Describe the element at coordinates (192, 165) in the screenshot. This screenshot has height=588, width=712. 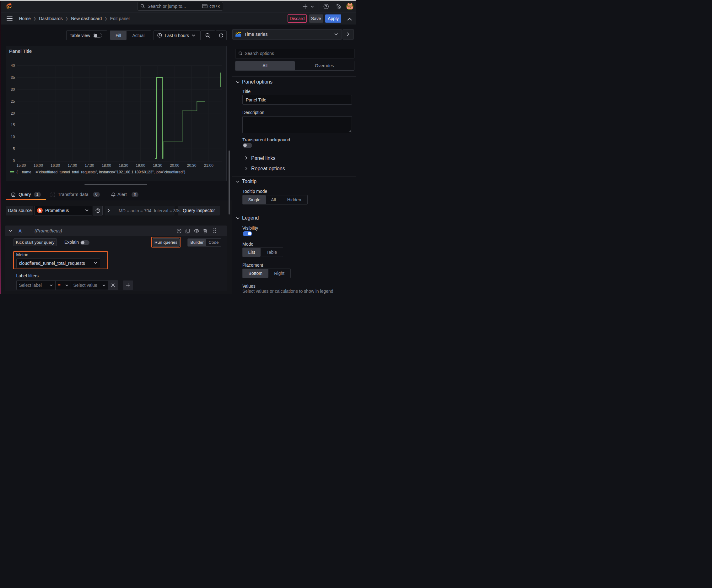
I see `svg-text: 20:30` at that location.